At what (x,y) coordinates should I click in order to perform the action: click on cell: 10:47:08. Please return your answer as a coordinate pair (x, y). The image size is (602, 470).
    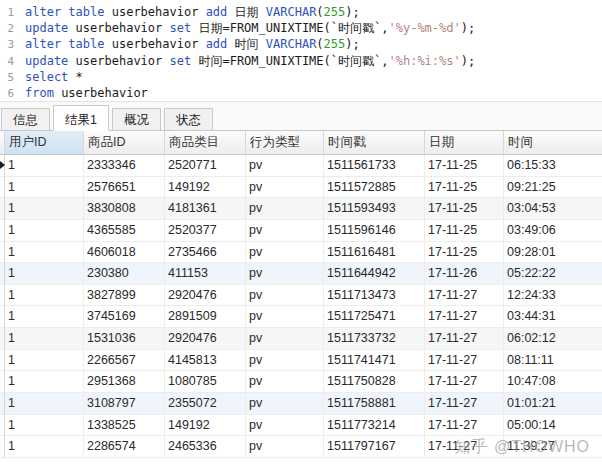
    Looking at the image, I should click on (553, 382).